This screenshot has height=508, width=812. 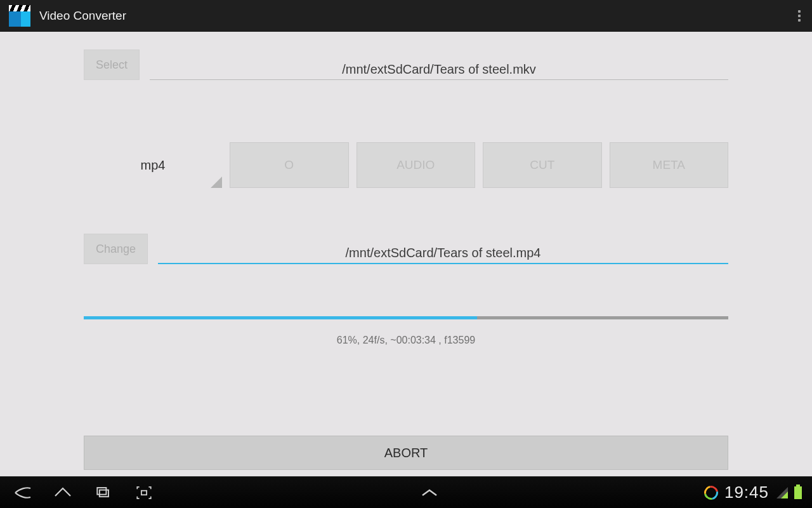 What do you see at coordinates (711, 493) in the screenshot?
I see `status-ring-icon` at bounding box center [711, 493].